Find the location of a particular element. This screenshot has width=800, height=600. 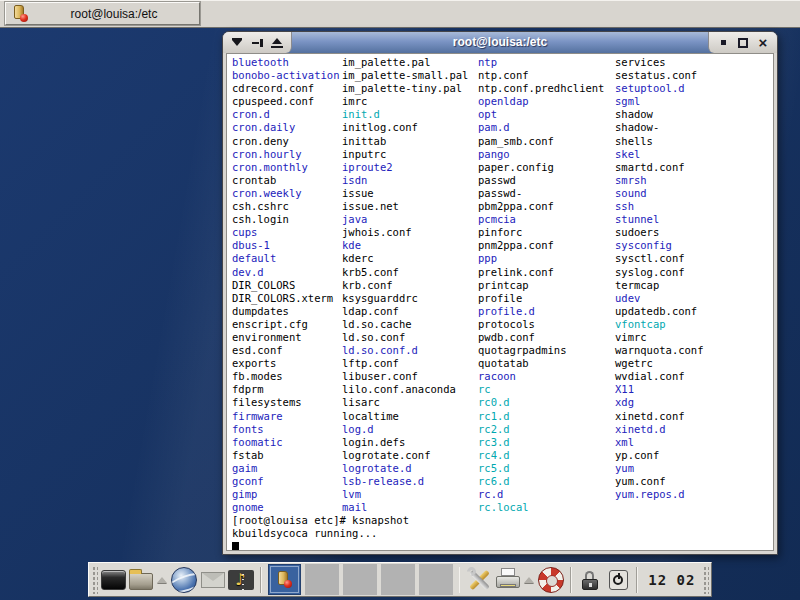

file-entry: rc is located at coordinates (546, 390).